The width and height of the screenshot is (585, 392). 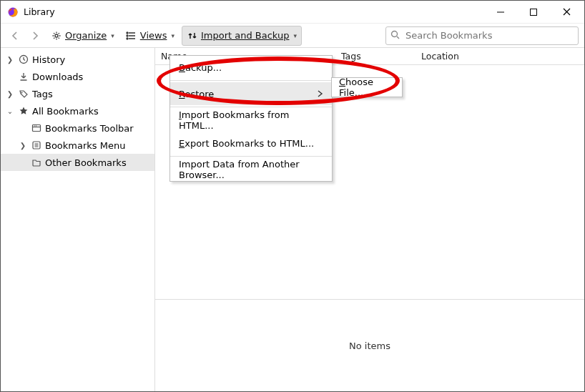 I want to click on list-icon, so click(x=132, y=36).